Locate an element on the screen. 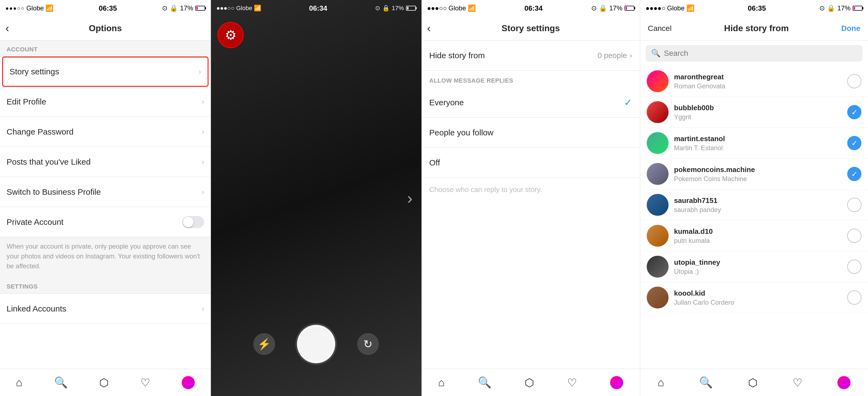 This screenshot has width=868, height=396. hide-story-from-row: Hide story from 0 people › is located at coordinates (531, 55).